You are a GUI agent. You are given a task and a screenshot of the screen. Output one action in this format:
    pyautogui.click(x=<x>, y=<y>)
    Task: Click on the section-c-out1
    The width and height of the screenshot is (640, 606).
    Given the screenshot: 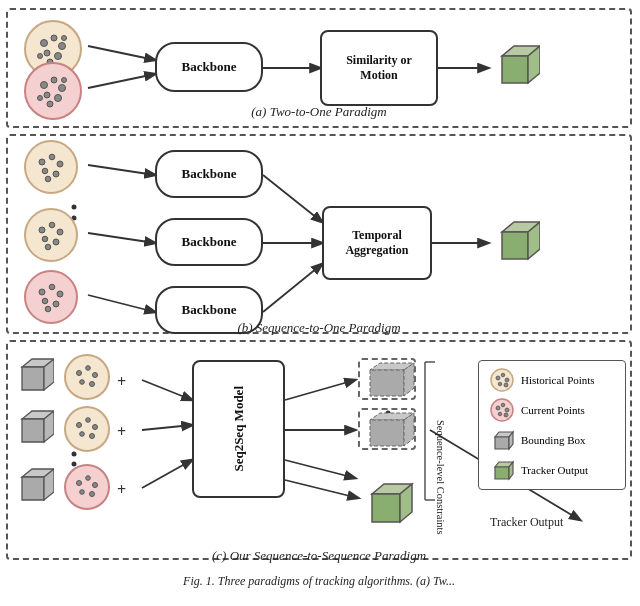 What is the action you would take?
    pyautogui.click(x=387, y=379)
    